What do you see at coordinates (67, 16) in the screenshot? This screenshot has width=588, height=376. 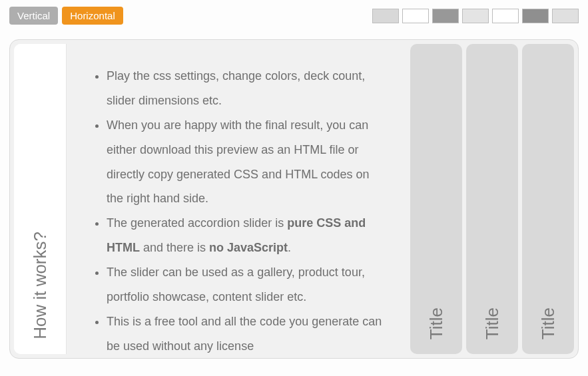 I see `orientation-toggle: Vertical Horizontal` at bounding box center [67, 16].